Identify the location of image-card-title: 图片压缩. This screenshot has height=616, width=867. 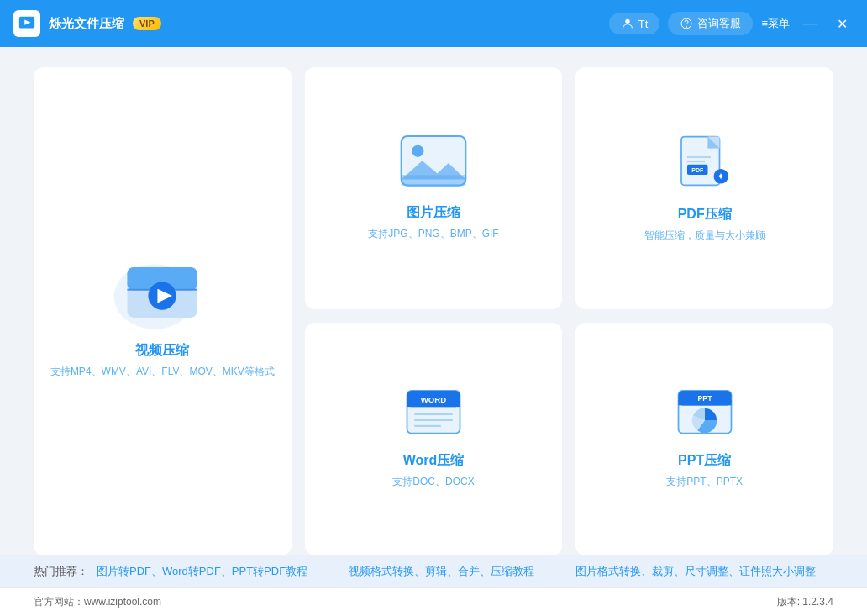
(434, 213).